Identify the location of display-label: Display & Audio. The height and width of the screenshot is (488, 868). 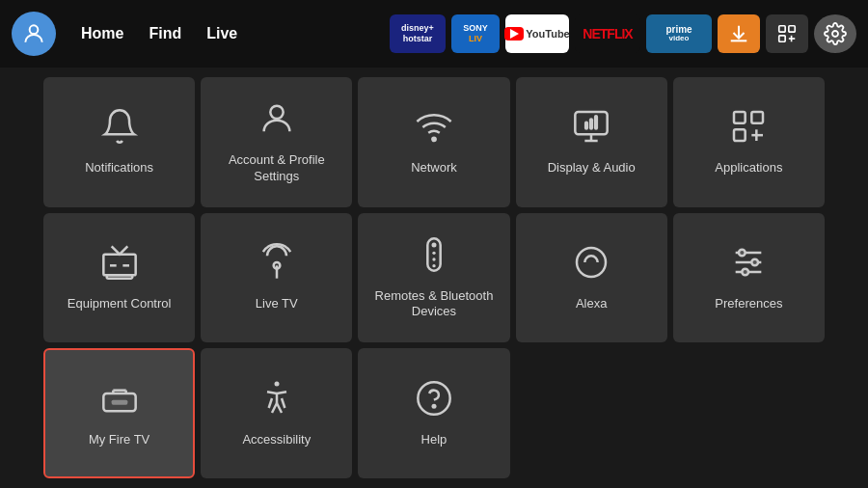
(592, 168).